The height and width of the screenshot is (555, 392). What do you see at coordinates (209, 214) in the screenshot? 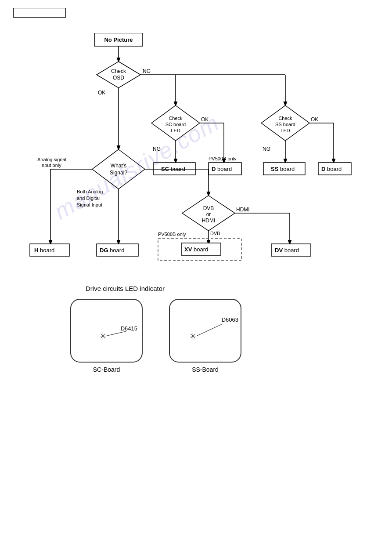
I see `svg-text: or` at bounding box center [209, 214].